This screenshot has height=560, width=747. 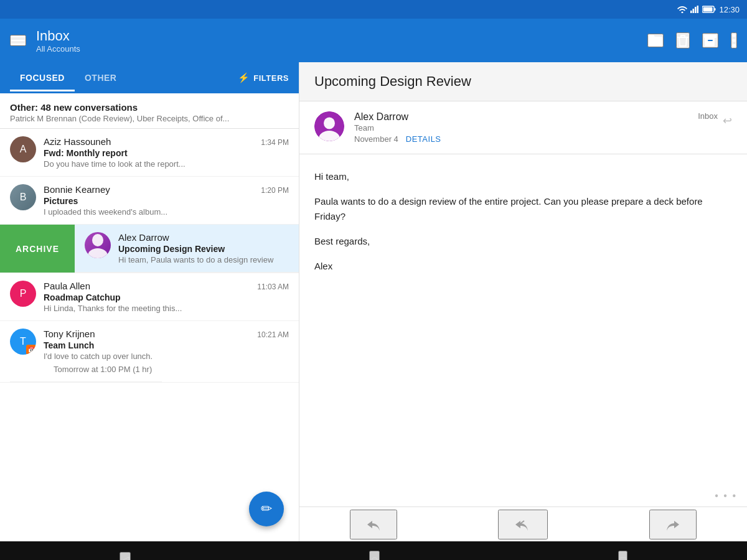 What do you see at coordinates (149, 297) in the screenshot?
I see `email-item-4: P Paula Allen 11:03 AM Roadmap Catchup H…` at bounding box center [149, 297].